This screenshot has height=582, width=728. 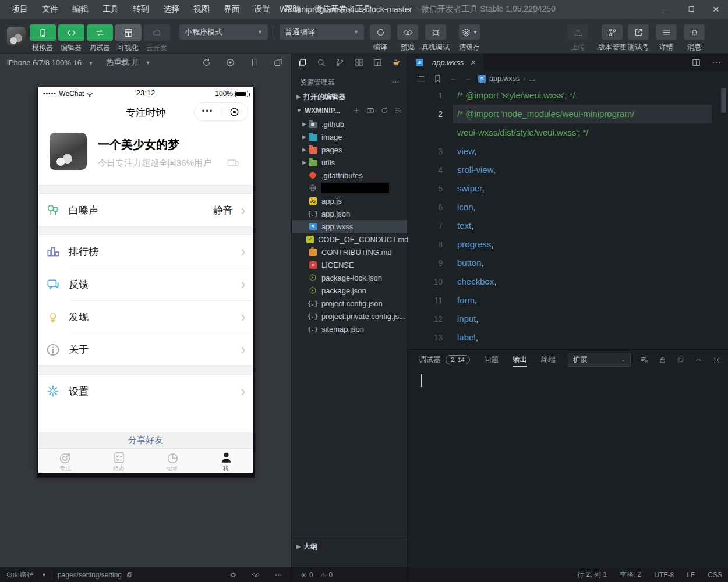 I want to click on toolbar-panel-toggle: 模拟器, so click(x=43, y=38).